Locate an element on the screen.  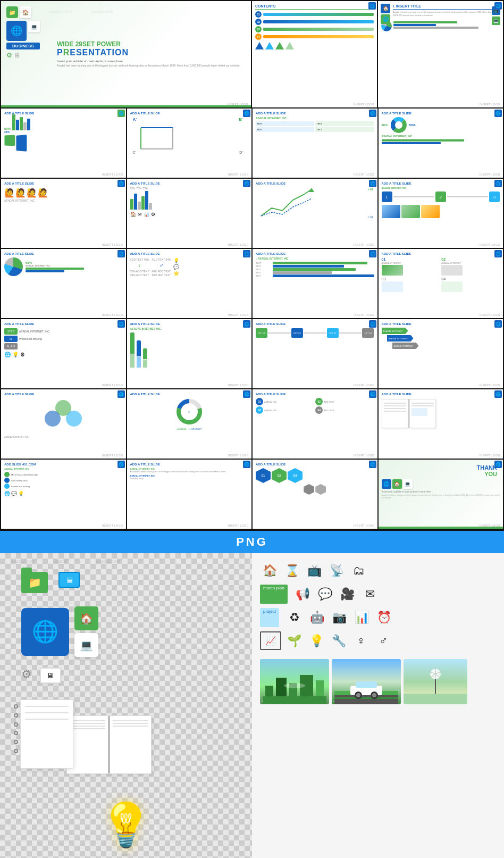
slide-row3-4: ADD A TITLE SLIDE ASADAL INTERNET, INC. … is located at coordinates (441, 213).